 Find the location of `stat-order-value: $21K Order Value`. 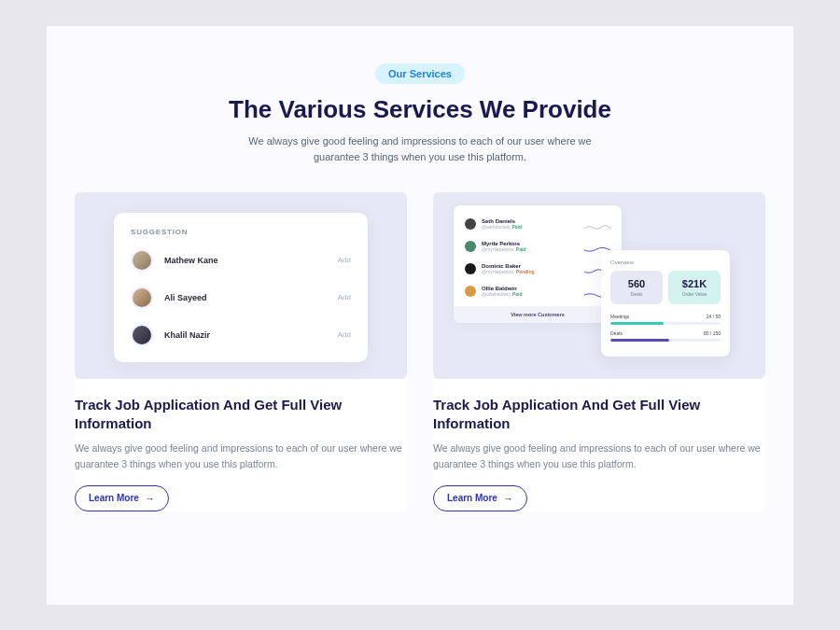

stat-order-value: $21K Order Value is located at coordinates (694, 287).